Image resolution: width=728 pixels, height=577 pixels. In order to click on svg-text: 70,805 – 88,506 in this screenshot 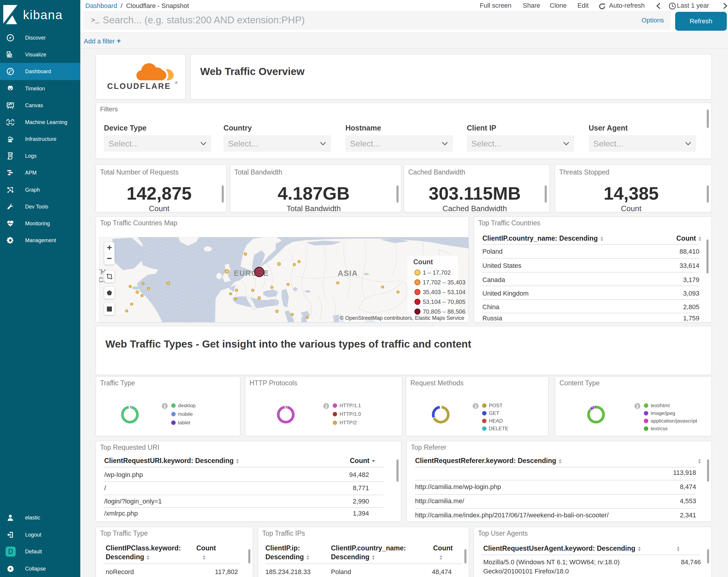, I will do `click(444, 311)`.